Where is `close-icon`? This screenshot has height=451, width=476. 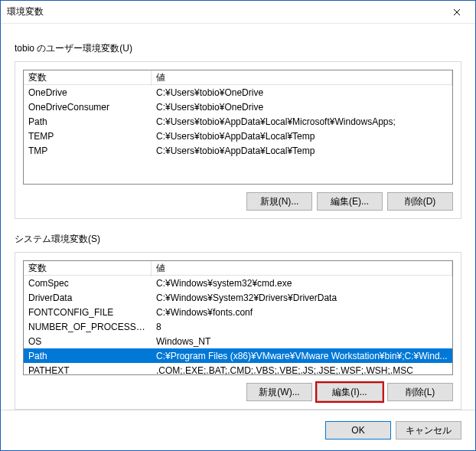
close-icon is located at coordinates (457, 12).